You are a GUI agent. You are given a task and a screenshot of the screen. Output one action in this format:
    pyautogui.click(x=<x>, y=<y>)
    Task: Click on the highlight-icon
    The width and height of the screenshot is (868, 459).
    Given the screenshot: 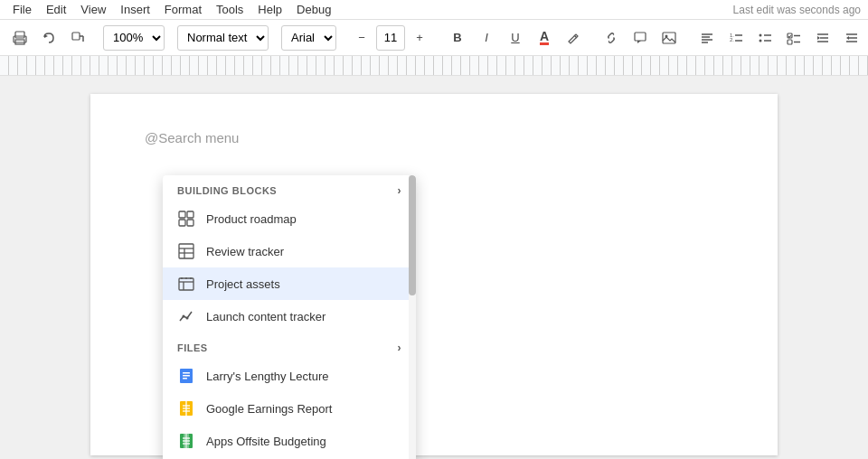 What is the action you would take?
    pyautogui.click(x=573, y=38)
    